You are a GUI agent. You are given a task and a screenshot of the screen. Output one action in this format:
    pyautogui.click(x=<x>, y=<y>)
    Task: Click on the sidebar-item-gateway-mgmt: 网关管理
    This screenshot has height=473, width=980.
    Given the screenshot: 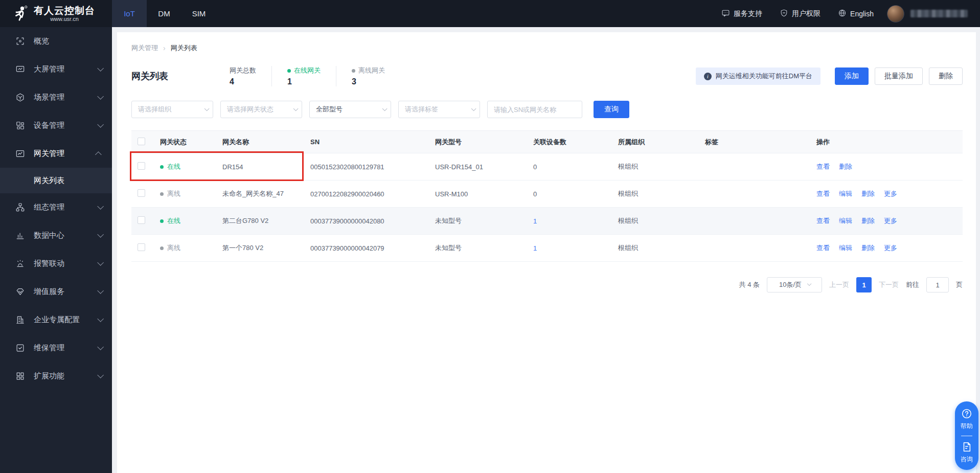 What is the action you would take?
    pyautogui.click(x=56, y=153)
    